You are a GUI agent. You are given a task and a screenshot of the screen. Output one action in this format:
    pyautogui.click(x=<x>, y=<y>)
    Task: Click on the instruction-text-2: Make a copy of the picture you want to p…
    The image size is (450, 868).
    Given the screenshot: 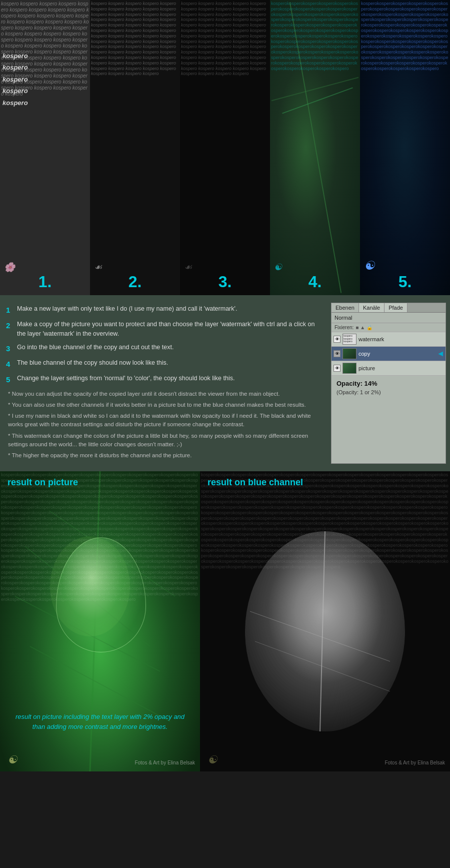 What is the action you would take?
    pyautogui.click(x=171, y=329)
    